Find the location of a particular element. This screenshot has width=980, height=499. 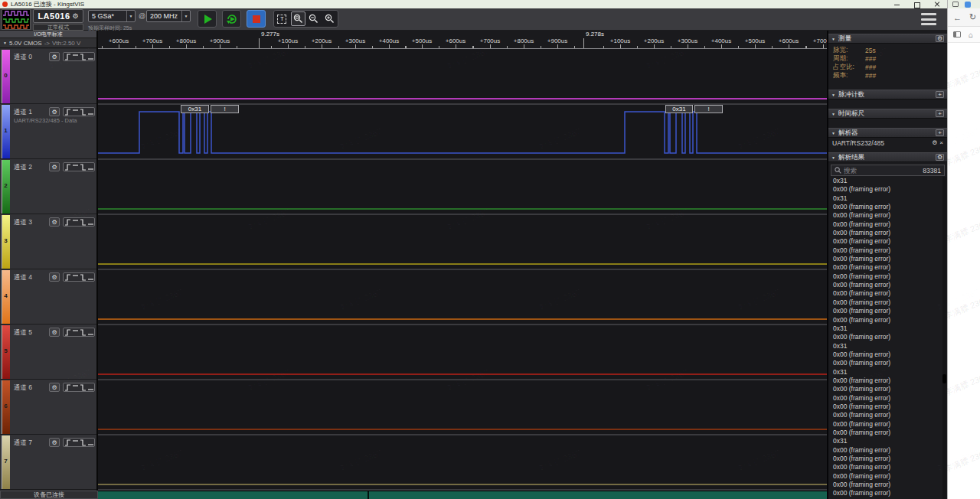

decoder-remove-icon: × is located at coordinates (942, 142).